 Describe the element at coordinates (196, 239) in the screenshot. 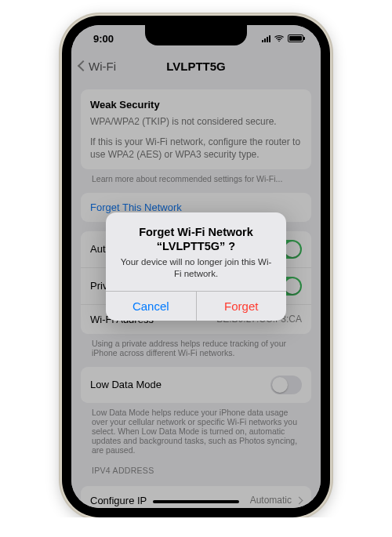

I see `alert-title: Forget Wi-Fi Network “LVLPTT5G” ?` at that location.